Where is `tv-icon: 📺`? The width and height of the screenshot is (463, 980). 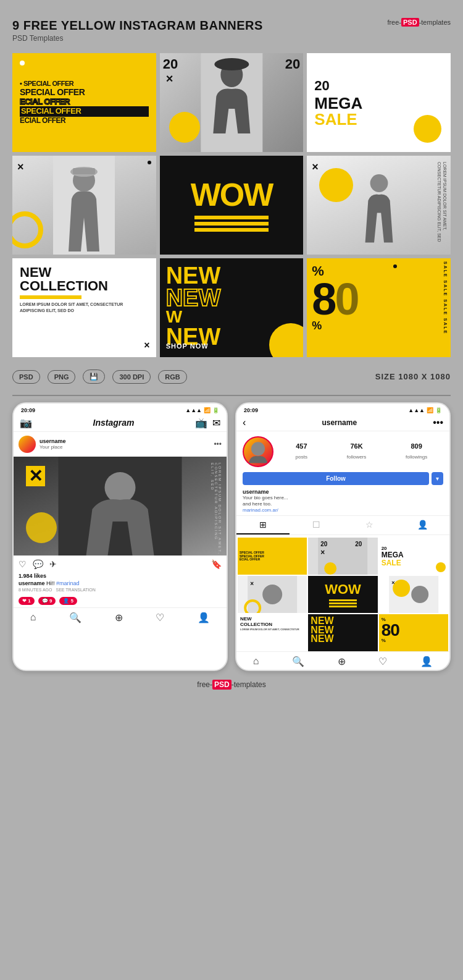
tv-icon: 📺 is located at coordinates (201, 423).